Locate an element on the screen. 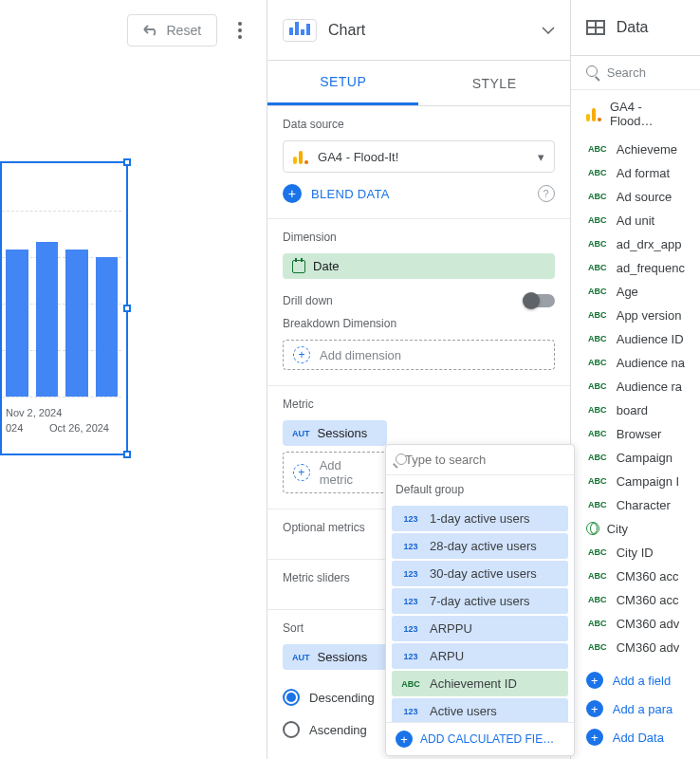 This screenshot has width=700, height=759. field-list-item: ABCAudience ra is located at coordinates (636, 387).